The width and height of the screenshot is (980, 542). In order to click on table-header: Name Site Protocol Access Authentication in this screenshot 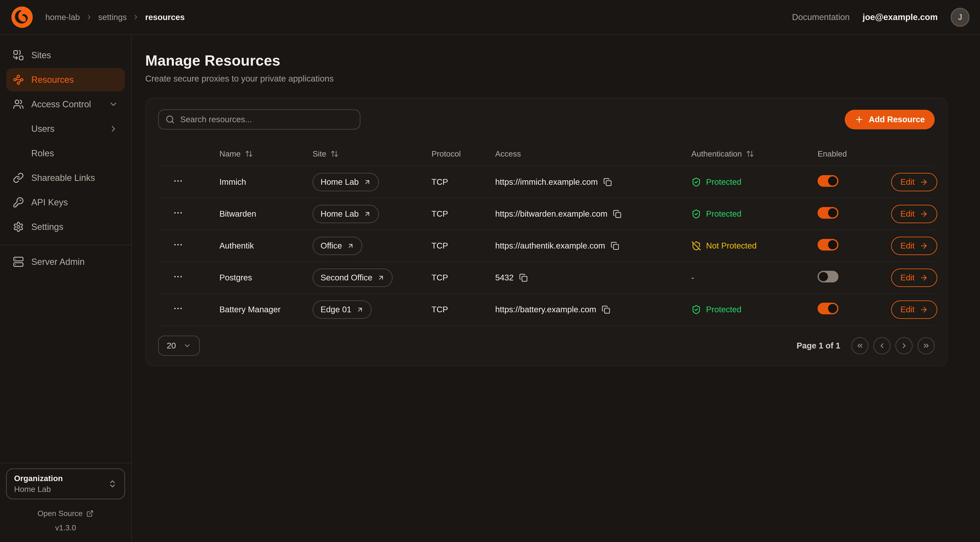, I will do `click(546, 154)`.